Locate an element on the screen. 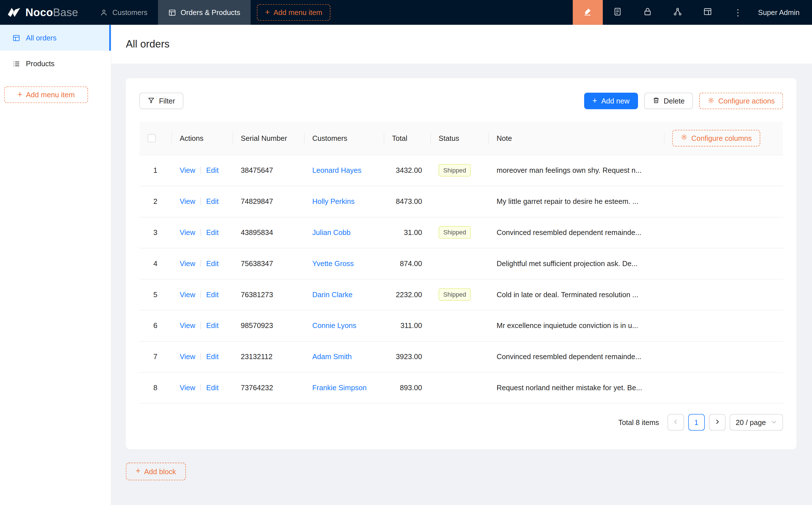 This screenshot has width=812, height=505. document-button is located at coordinates (618, 12).